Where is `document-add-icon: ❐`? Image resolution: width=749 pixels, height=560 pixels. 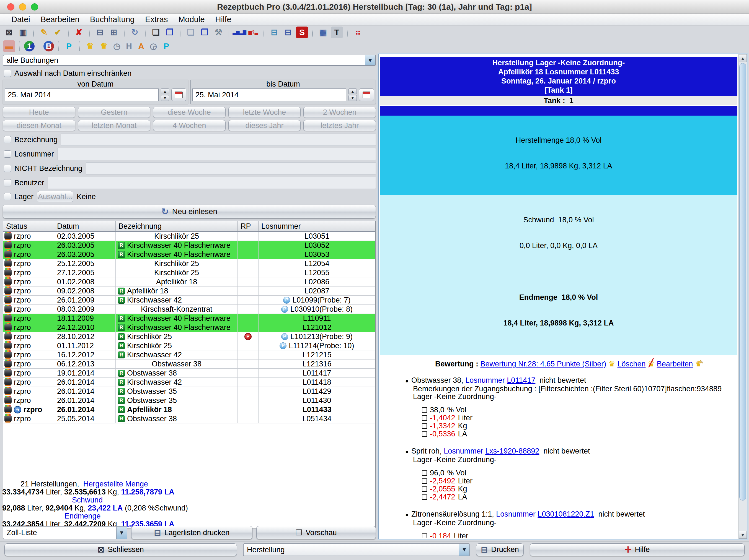 document-add-icon: ❐ is located at coordinates (170, 32).